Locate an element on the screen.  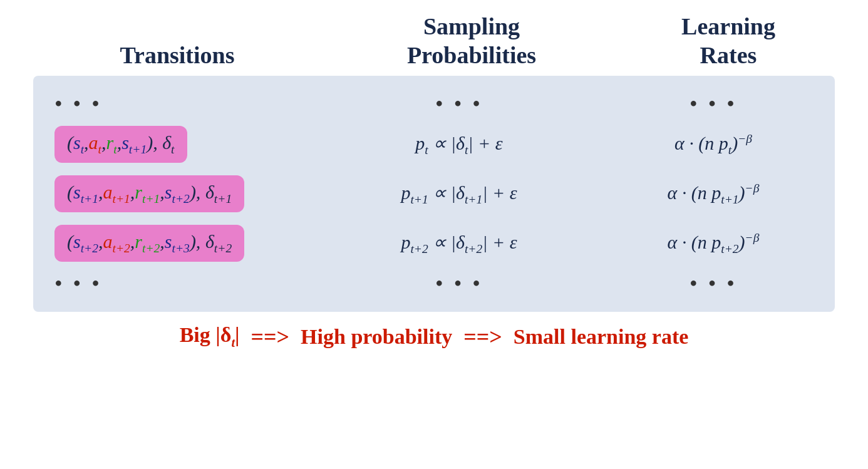
transition-t1-math: (st+1,at+1,rt+1,st+2), δt+1 is located at coordinates (149, 192).